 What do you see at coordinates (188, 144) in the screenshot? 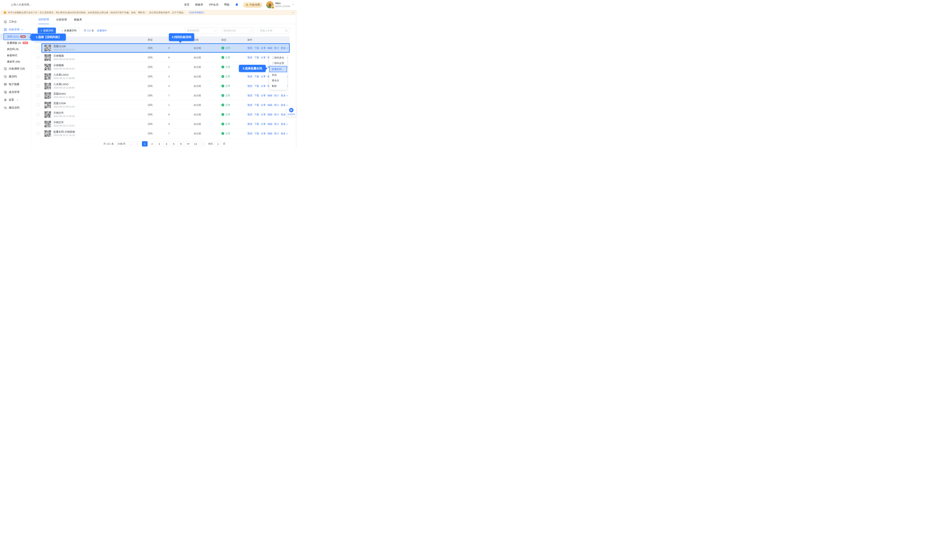
I see `page-ellipsis: •••` at bounding box center [188, 144].